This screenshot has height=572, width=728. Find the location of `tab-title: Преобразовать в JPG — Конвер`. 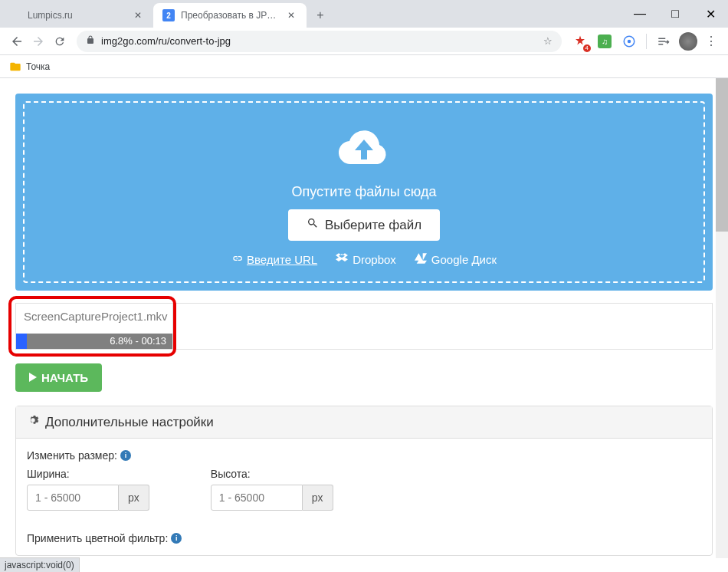

tab-title: Преобразовать в JPG — Конвер is located at coordinates (231, 15).